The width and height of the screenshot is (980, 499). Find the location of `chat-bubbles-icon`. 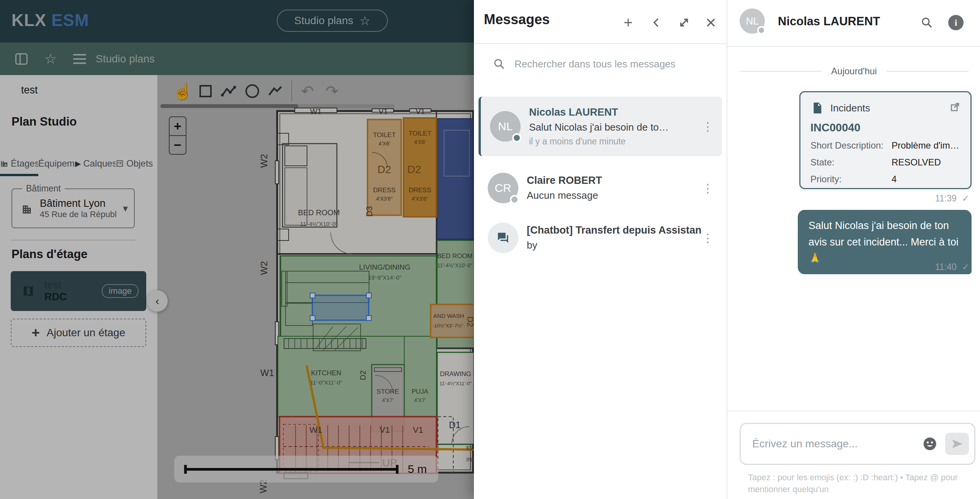

chat-bubbles-icon is located at coordinates (503, 238).